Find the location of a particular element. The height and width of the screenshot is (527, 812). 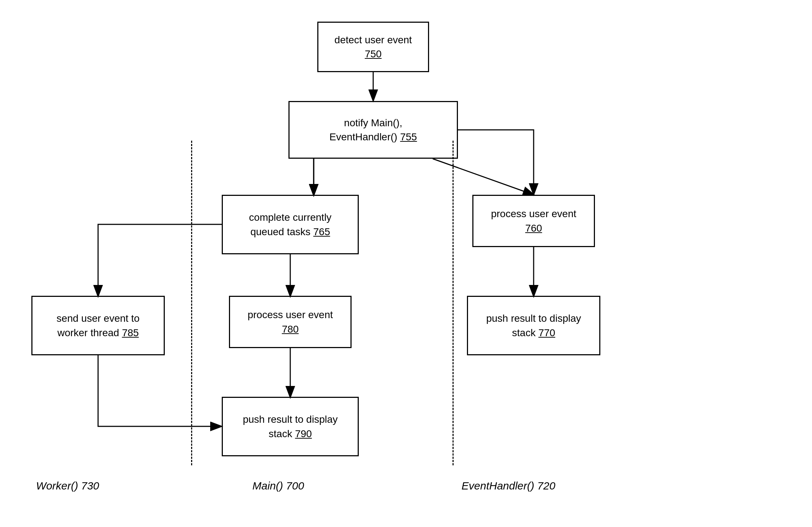

lane-label-worker: Worker() 730 is located at coordinates (68, 486).